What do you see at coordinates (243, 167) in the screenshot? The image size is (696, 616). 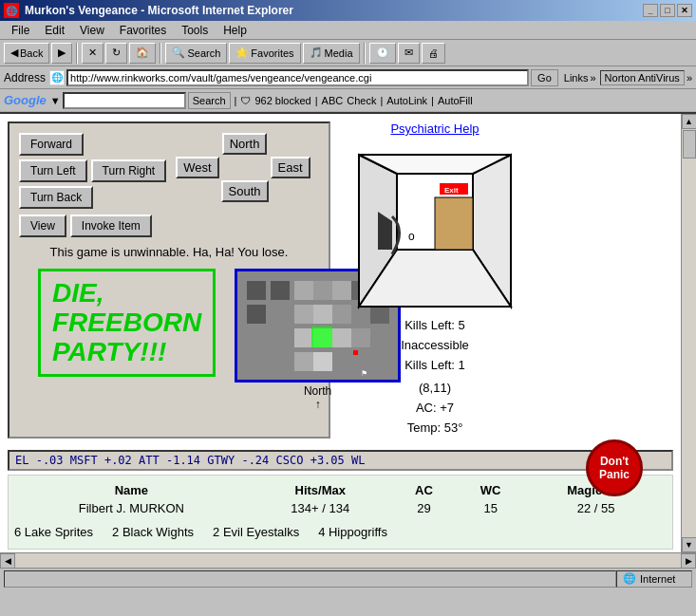 I see `compass-section: North West East South` at bounding box center [243, 167].